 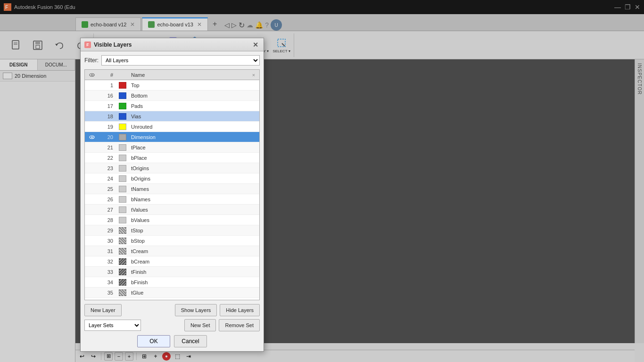 What do you see at coordinates (172, 230) in the screenshot?
I see `layer-row-tstop: 29 tStop` at bounding box center [172, 230].